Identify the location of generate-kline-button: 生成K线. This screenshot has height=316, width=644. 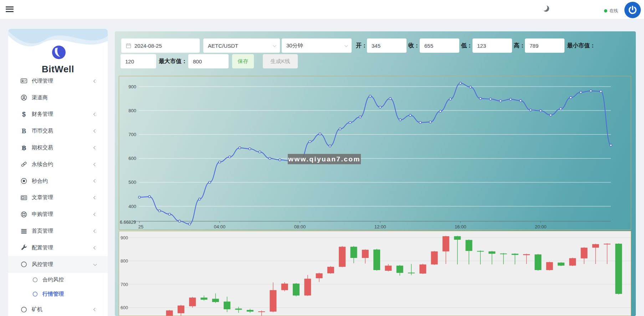
(280, 61).